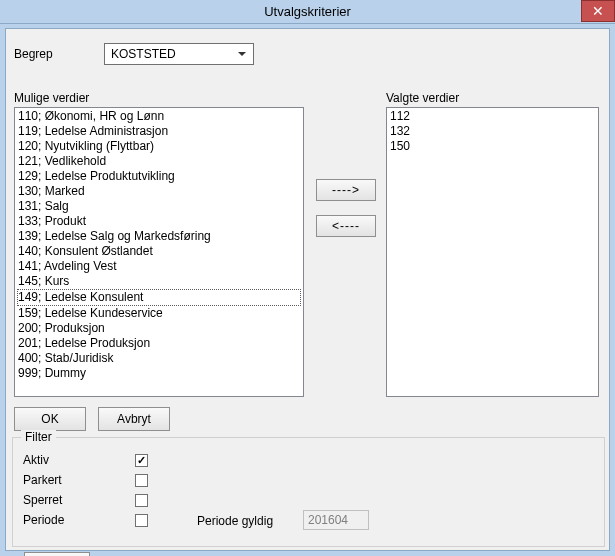 The width and height of the screenshot is (615, 556). Describe the element at coordinates (159, 146) in the screenshot. I see `list-item: 120; Nyutvikling (Flyttbar)` at that location.